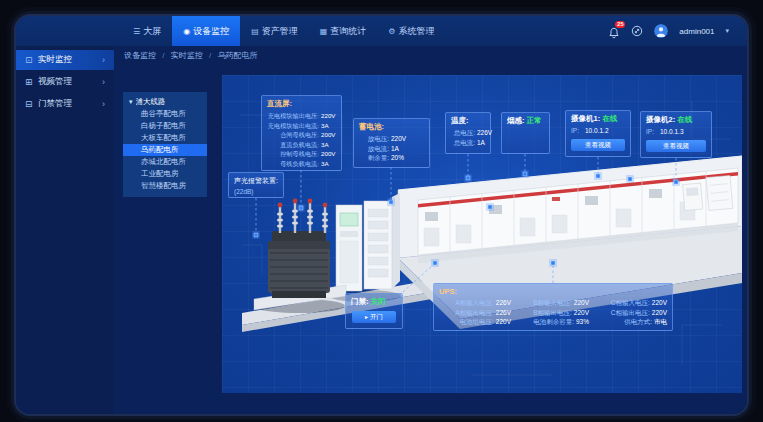  What do you see at coordinates (302, 126) in the screenshot?
I see `data-row: 充电模块输出电流:3A` at bounding box center [302, 126].